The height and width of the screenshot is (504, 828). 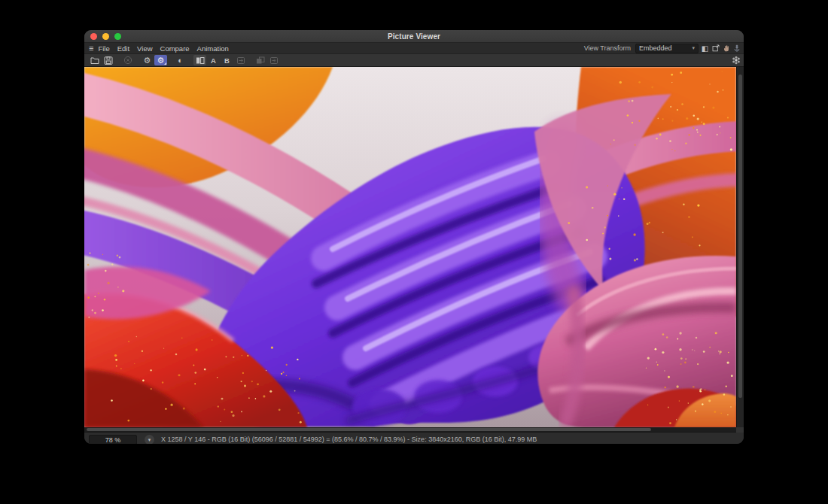 What do you see at coordinates (740, 430) in the screenshot?
I see `scrollbar-corner` at bounding box center [740, 430].